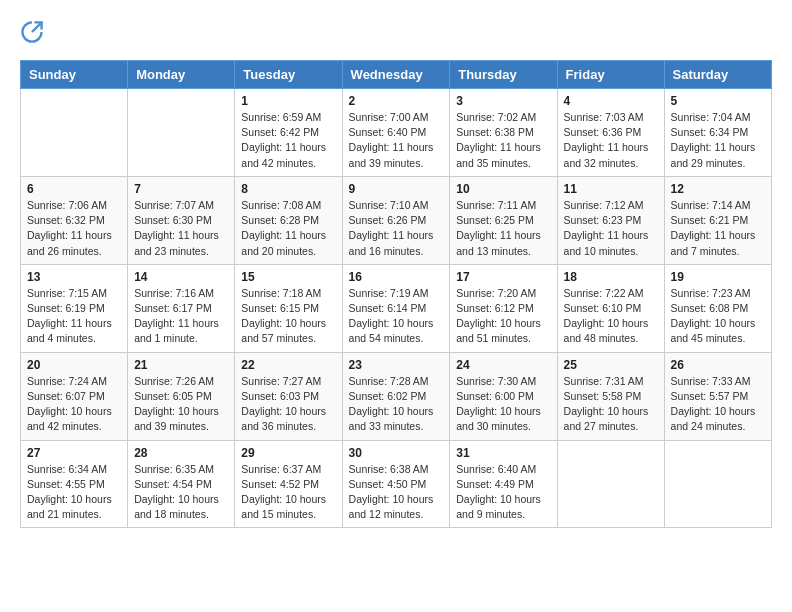 This screenshot has width=792, height=612. I want to click on day-number: 29, so click(288, 453).